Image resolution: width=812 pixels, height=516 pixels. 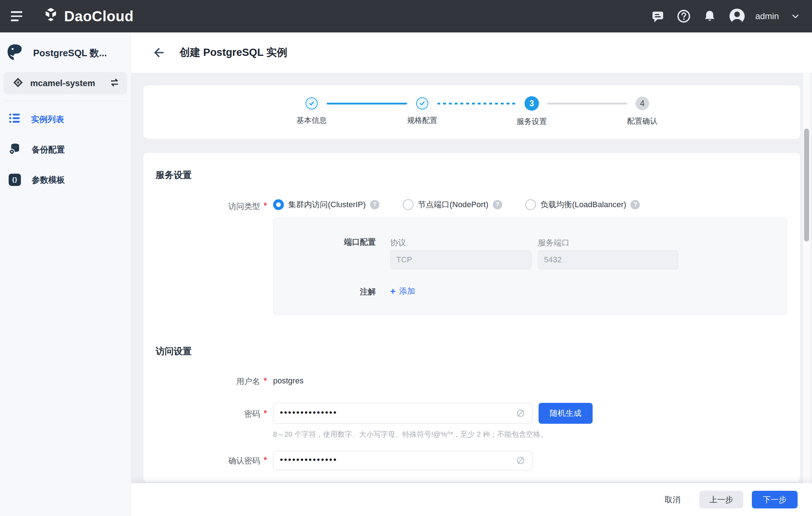 I want to click on page-title: 创建 PostgreSQL 实例, so click(x=233, y=53).